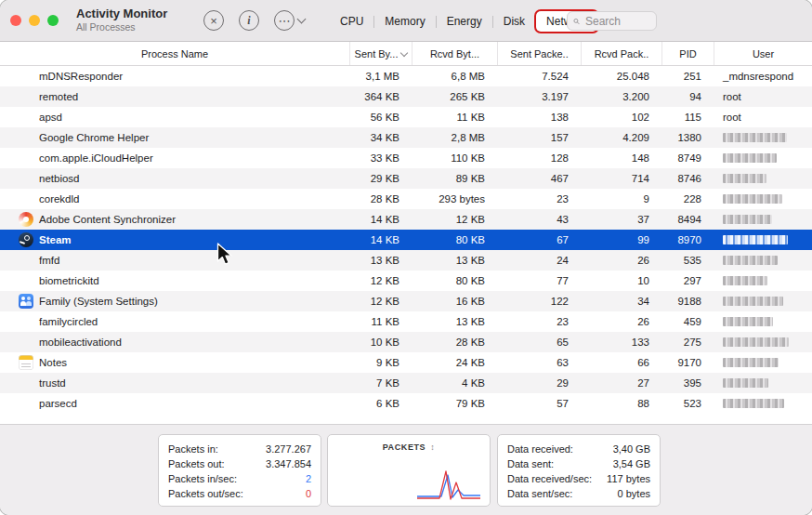 This screenshot has height=515, width=812. Describe the element at coordinates (539, 322) in the screenshot. I see `sent-packets-cell: 23` at that location.